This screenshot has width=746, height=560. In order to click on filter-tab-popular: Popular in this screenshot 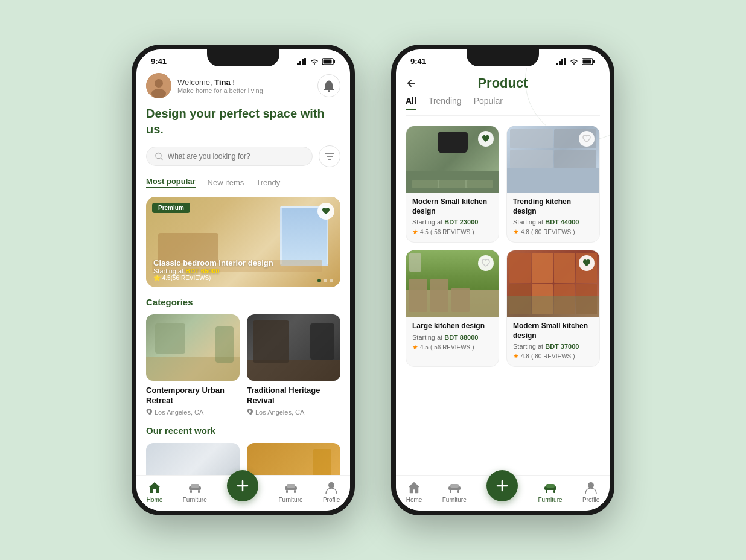, I will do `click(488, 103)`.